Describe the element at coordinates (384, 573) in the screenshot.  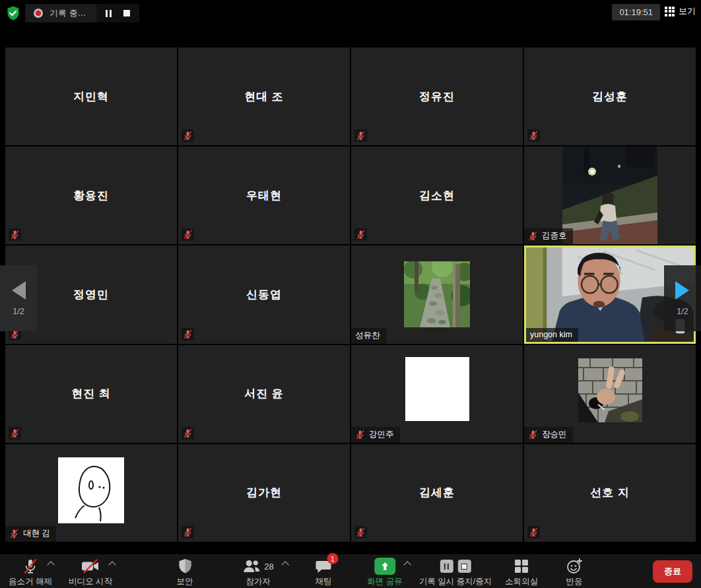
I see `share-button: 화면 공유` at that location.